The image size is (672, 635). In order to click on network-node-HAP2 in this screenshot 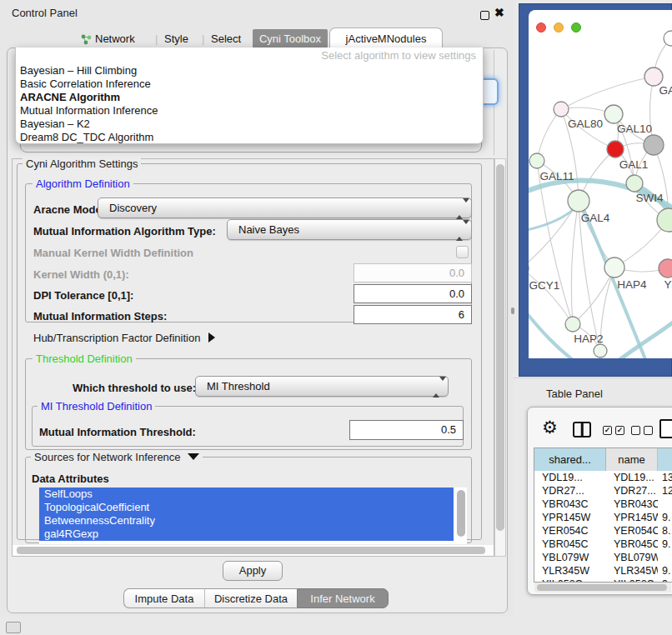, I will do `click(573, 324)`.